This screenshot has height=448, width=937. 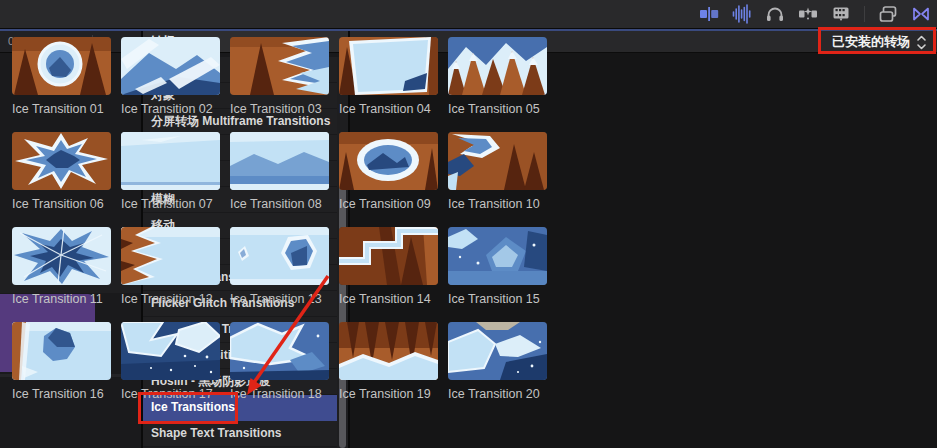 What do you see at coordinates (742, 14) in the screenshot?
I see `audio-meters-icon` at bounding box center [742, 14].